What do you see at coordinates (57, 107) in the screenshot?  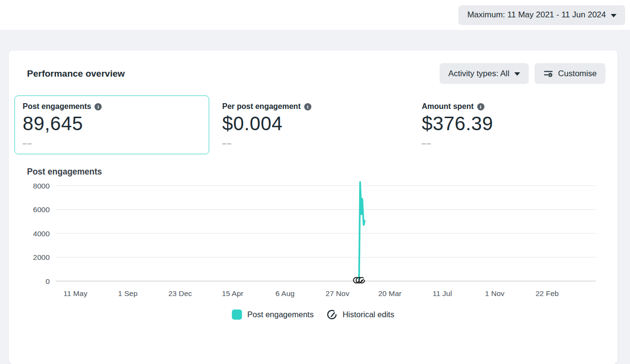 I see `metric-label: Post engagements` at bounding box center [57, 107].